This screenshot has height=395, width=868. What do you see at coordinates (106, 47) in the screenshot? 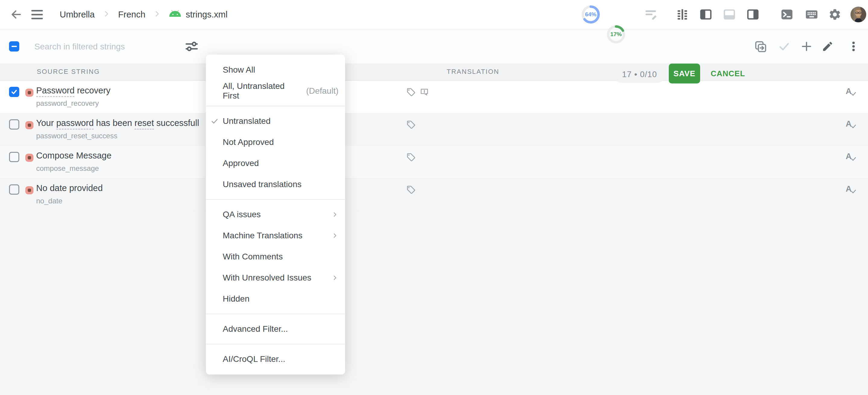
I see `search-input` at bounding box center [106, 47].